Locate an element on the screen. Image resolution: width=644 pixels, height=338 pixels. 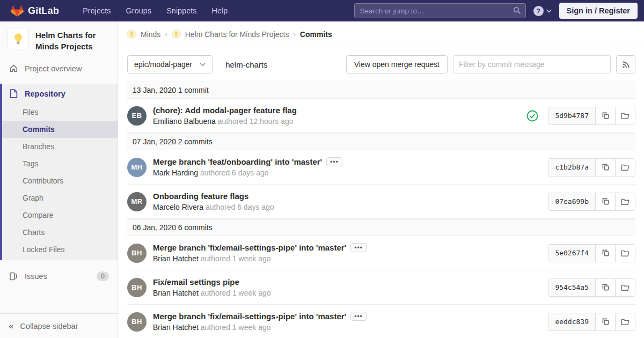
nav-item-groups: Groups is located at coordinates (139, 11).